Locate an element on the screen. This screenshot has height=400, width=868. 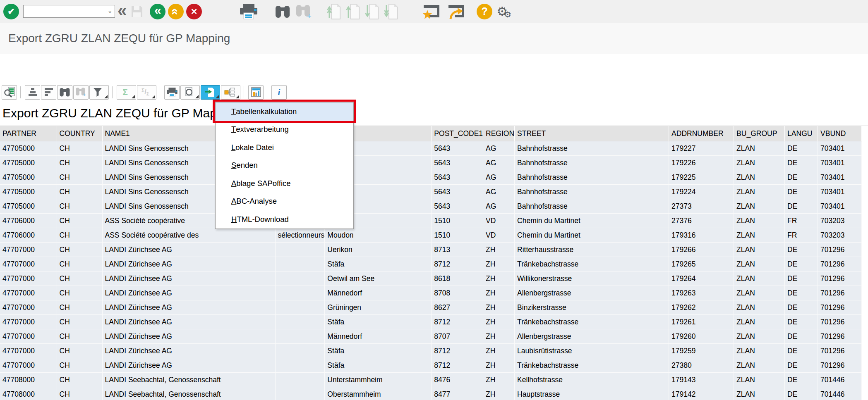
table-cell: 8627 is located at coordinates (458, 307).